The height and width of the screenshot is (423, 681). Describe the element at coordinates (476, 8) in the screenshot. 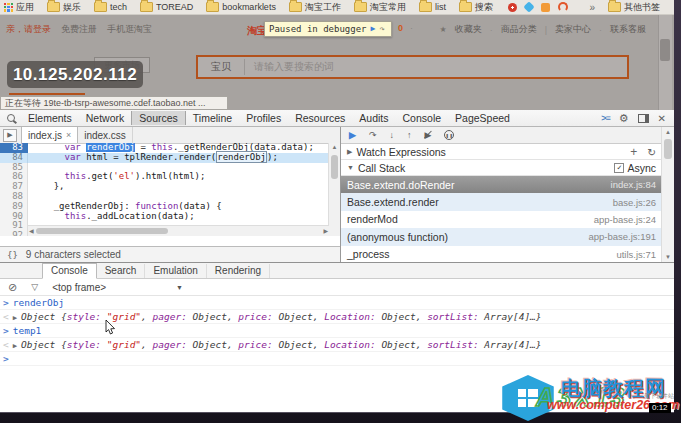

I see `bookmark-folder: 搜索` at that location.